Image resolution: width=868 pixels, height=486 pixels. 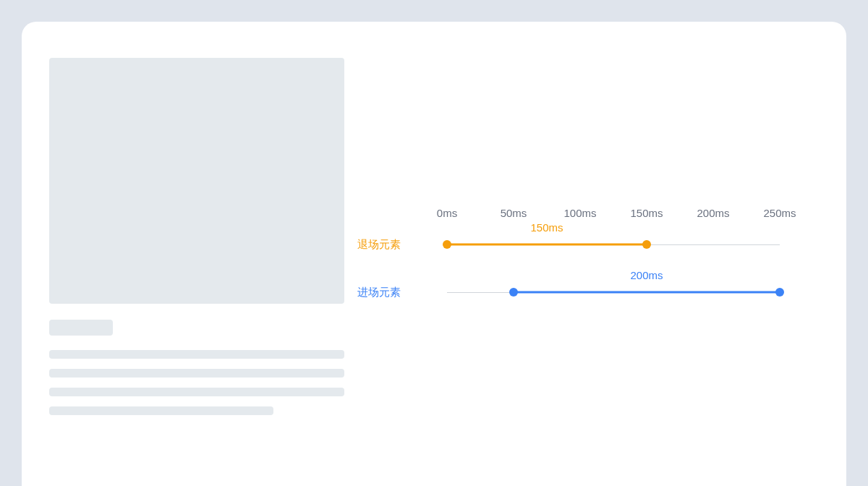 I want to click on enter-duration-label: 200ms, so click(x=647, y=275).